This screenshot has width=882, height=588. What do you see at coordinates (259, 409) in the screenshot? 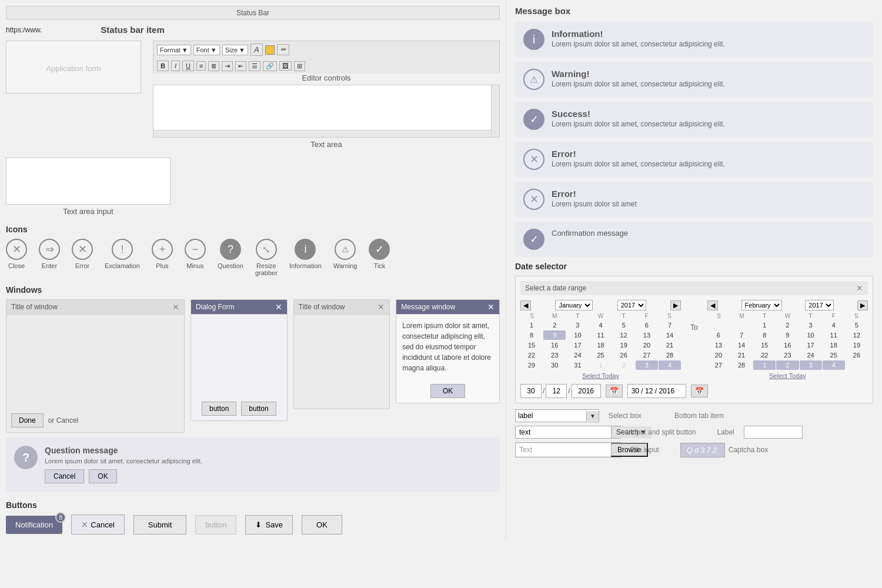
I see `dialog-btn-2: button` at bounding box center [259, 409].